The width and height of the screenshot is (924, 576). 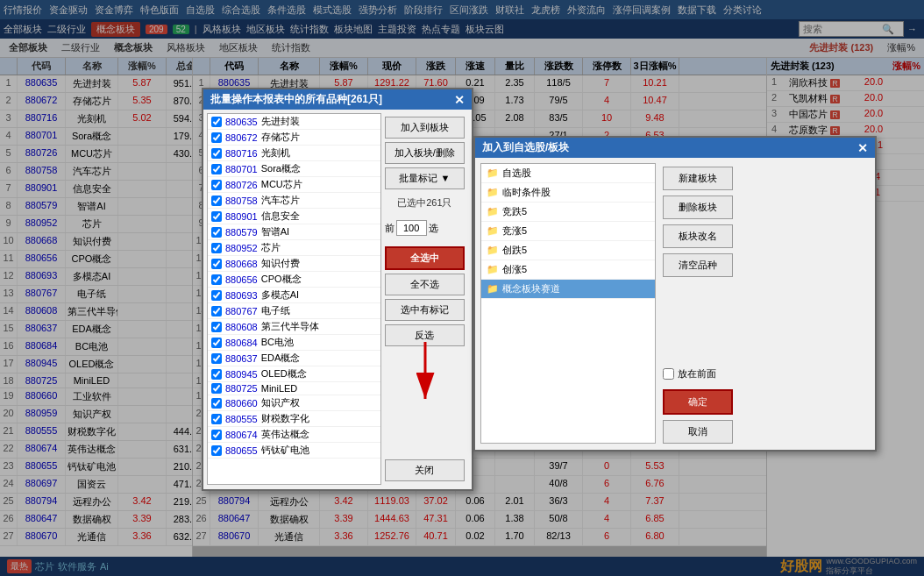 What do you see at coordinates (568, 251) in the screenshot?
I see `folder-item: 📁 创跌5` at bounding box center [568, 251].